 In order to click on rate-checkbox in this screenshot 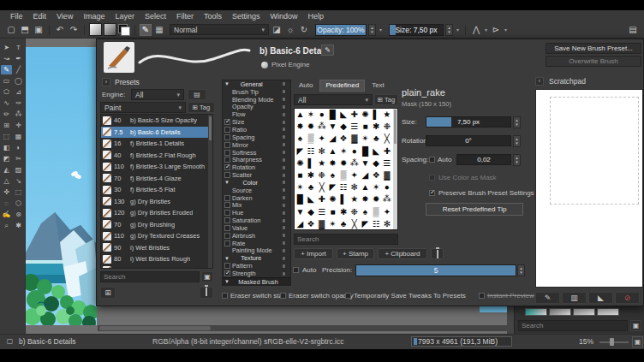, I will do `click(228, 243)`.